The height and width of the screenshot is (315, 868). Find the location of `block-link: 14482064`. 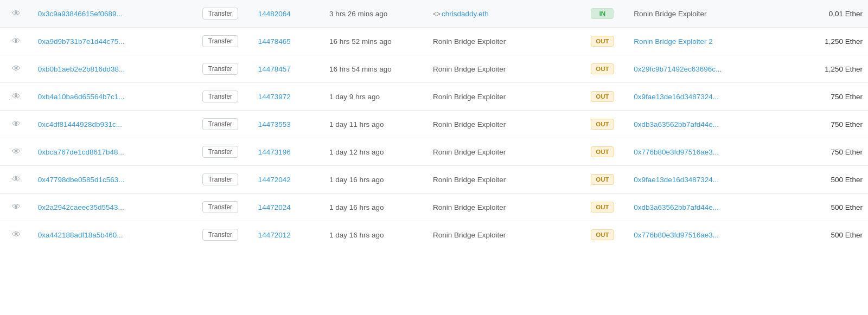

block-link: 14482064 is located at coordinates (275, 14).